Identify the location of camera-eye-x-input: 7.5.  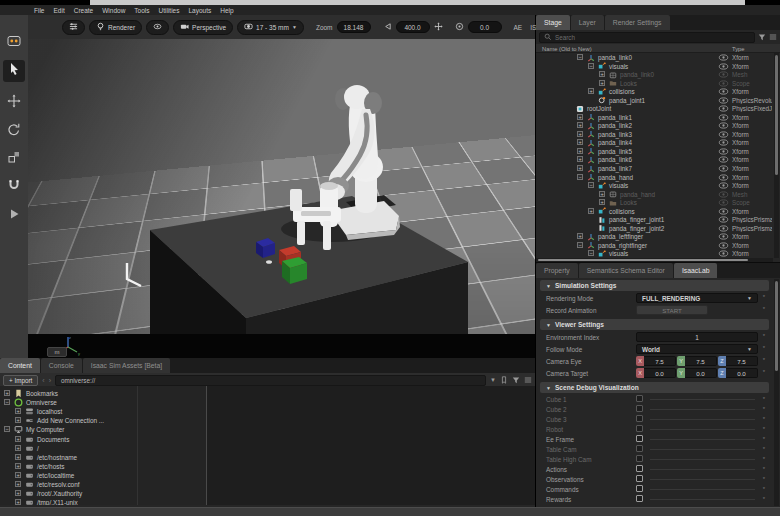
(660, 361).